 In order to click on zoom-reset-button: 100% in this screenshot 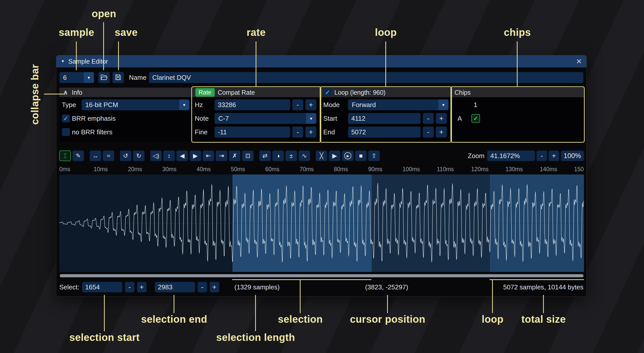, I will do `click(572, 156)`.